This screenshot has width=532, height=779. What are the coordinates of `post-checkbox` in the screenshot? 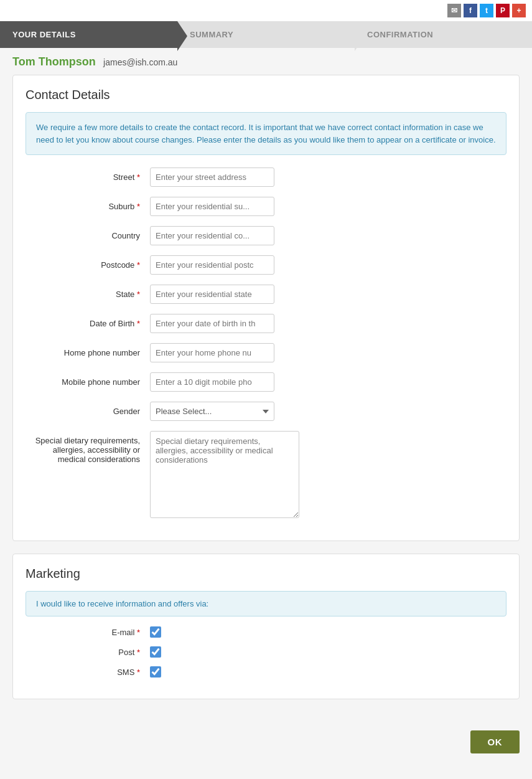 It's located at (156, 652).